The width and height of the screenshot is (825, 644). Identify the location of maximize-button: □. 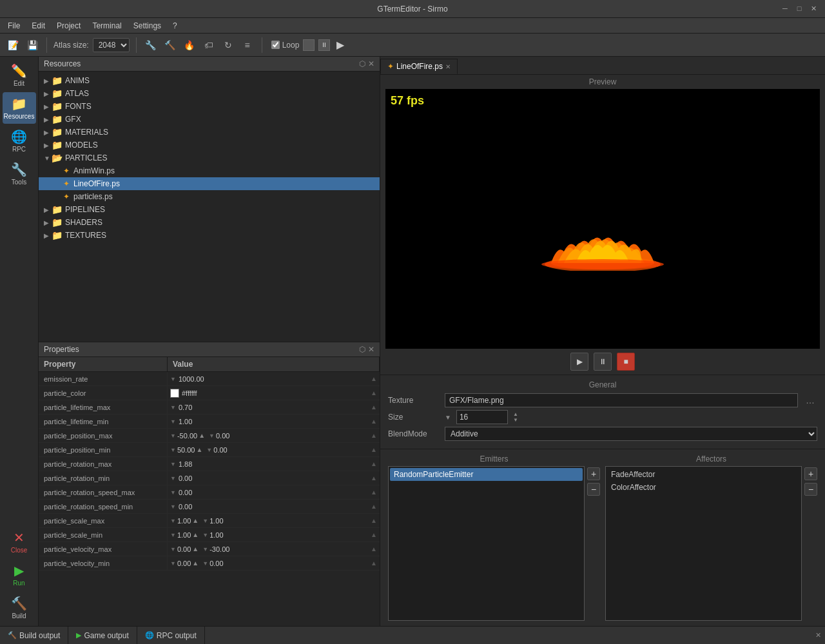
(799, 9).